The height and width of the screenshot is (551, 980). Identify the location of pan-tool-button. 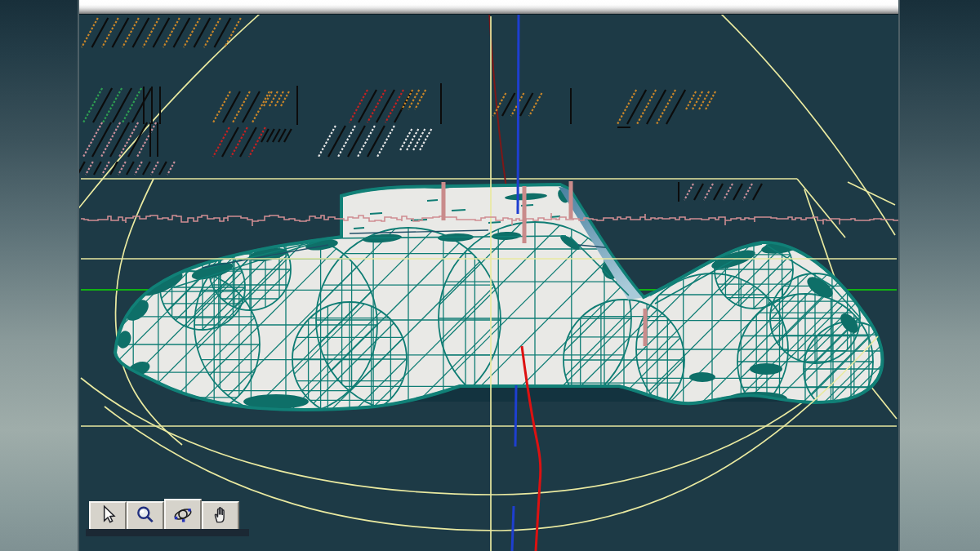
(220, 516).